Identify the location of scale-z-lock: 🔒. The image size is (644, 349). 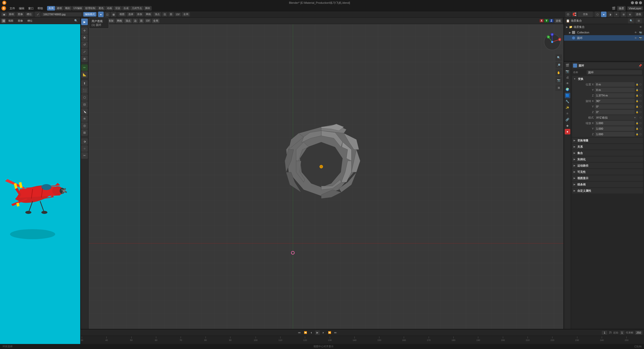
(637, 134).